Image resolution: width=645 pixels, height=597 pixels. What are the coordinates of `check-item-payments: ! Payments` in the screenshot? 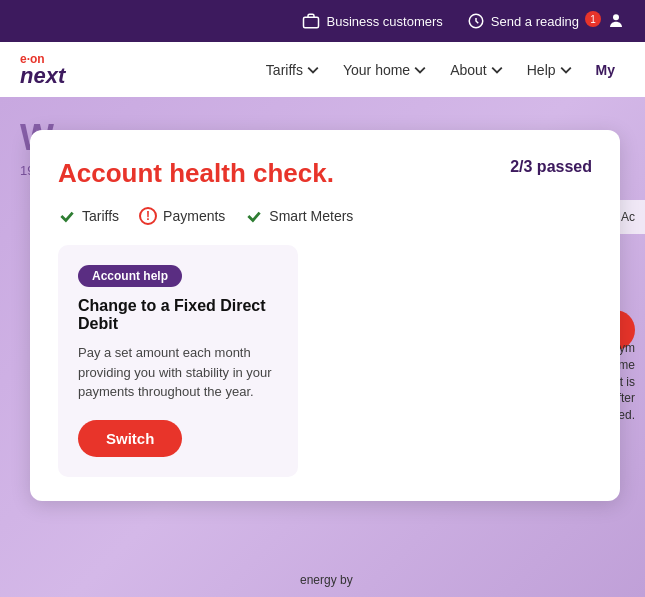 It's located at (182, 216).